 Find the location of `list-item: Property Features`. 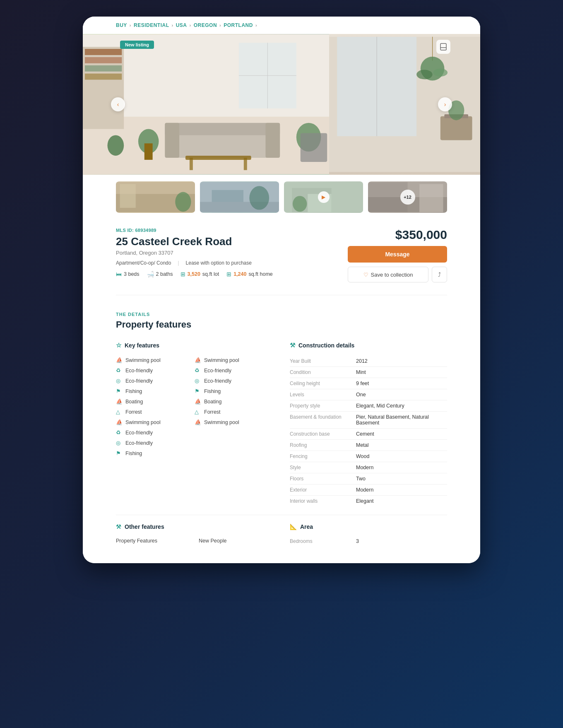

list-item: Property Features is located at coordinates (157, 541).